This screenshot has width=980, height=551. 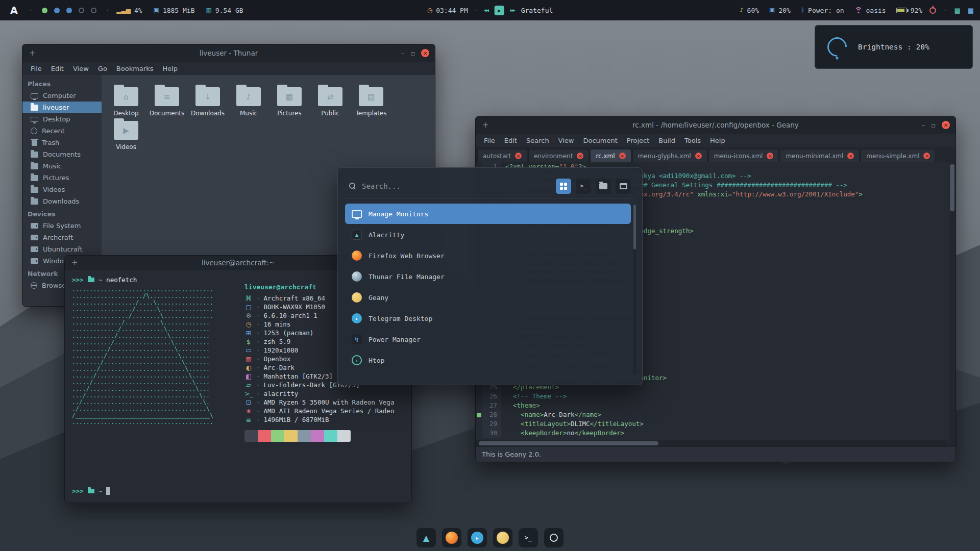 I want to click on geany-menu-document: Document, so click(x=600, y=141).